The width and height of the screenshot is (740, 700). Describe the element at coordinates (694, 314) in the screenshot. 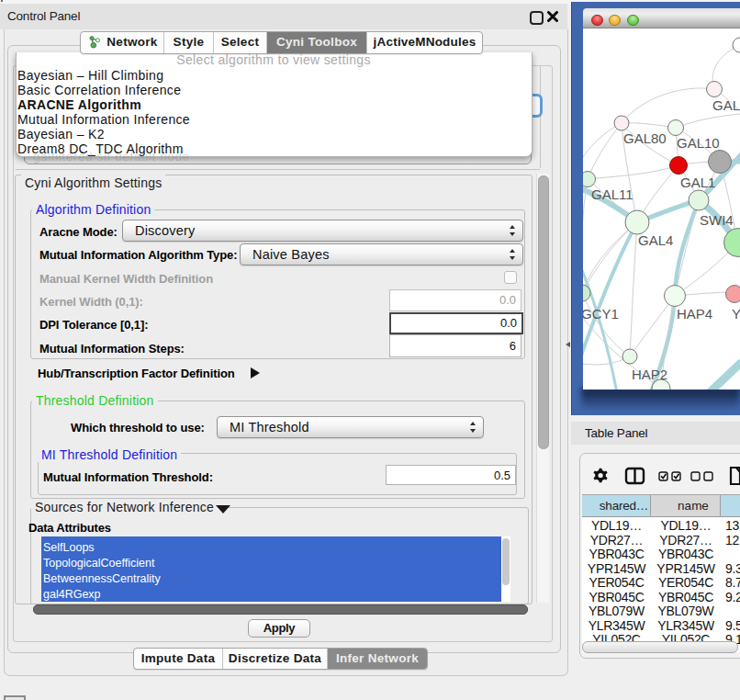

I see `svg-text: HAP4` at that location.